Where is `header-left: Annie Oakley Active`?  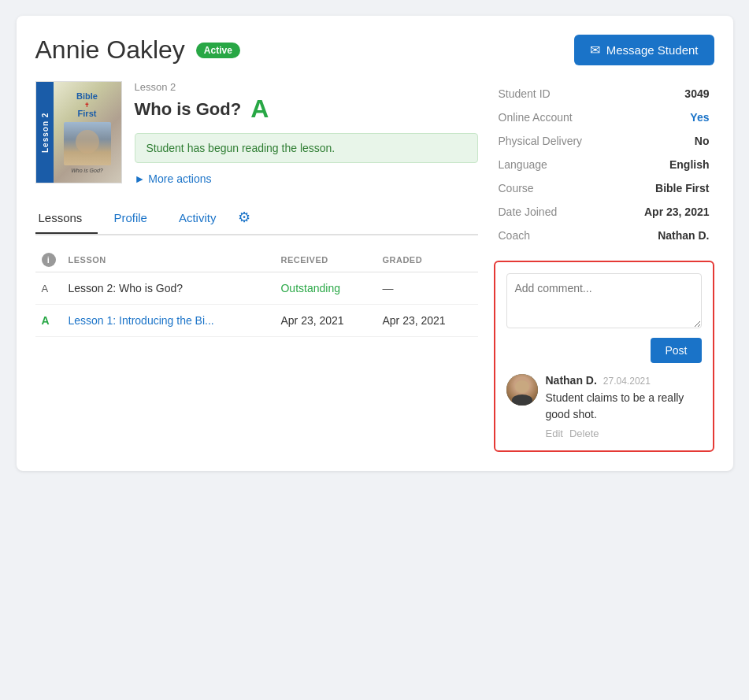
header-left: Annie Oakley Active is located at coordinates (138, 50).